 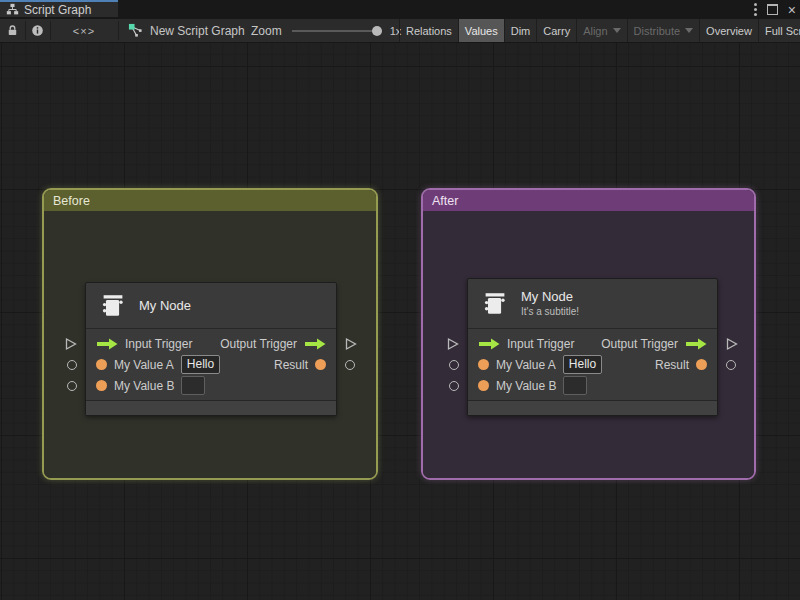 What do you see at coordinates (377, 31) in the screenshot?
I see `zoom-slider-knob` at bounding box center [377, 31].